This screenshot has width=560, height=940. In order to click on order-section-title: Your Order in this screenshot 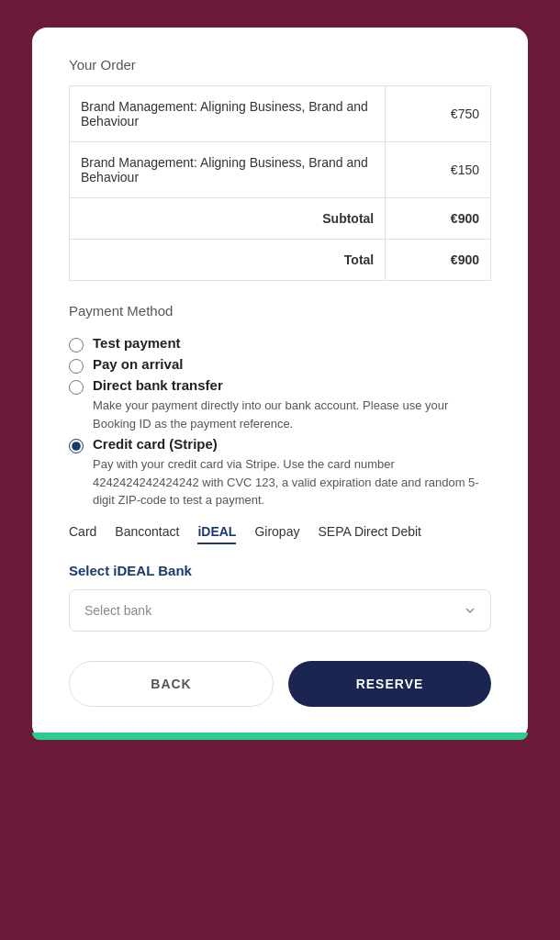, I will do `click(280, 64)`.